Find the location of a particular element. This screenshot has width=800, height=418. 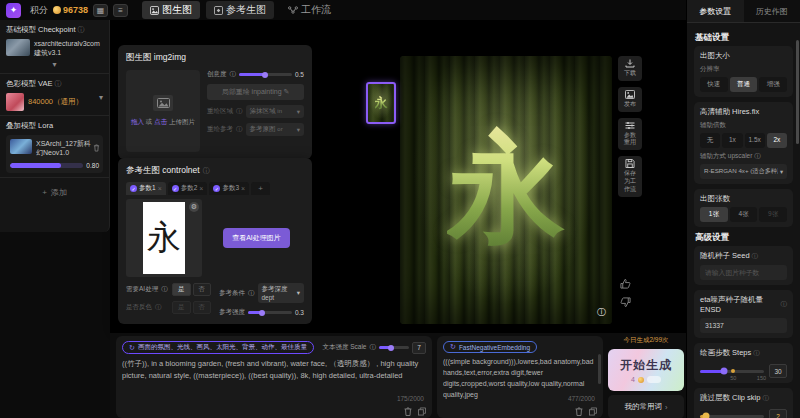

vae-thumbnail is located at coordinates (15, 102).